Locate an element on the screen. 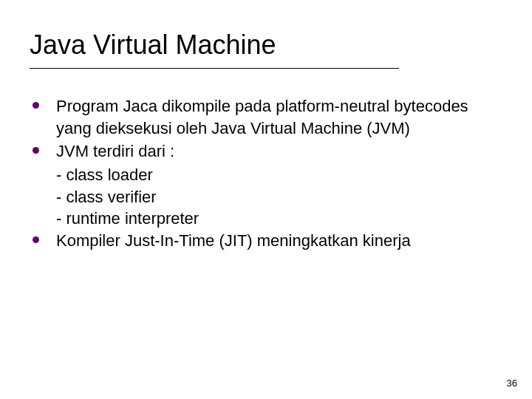 The width and height of the screenshot is (532, 399). list-item: JVM terdiri dari : is located at coordinates (266, 151).